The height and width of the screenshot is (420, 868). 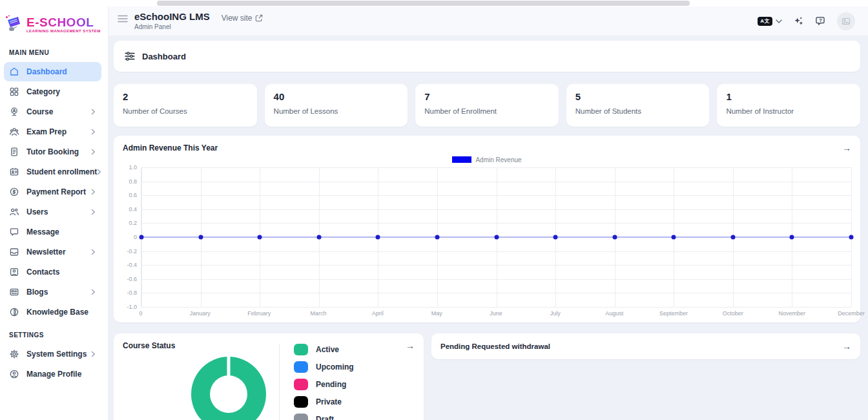 I want to click on sidebar-item-course: Course, so click(x=53, y=112).